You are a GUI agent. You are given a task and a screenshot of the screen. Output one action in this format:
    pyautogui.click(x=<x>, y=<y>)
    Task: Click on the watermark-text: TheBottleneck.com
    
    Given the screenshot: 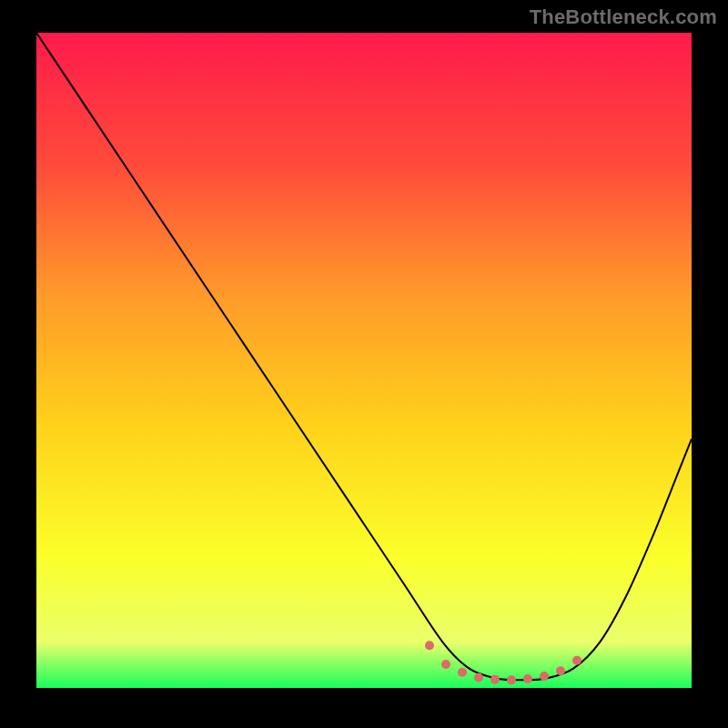 What is the action you would take?
    pyautogui.click(x=623, y=17)
    